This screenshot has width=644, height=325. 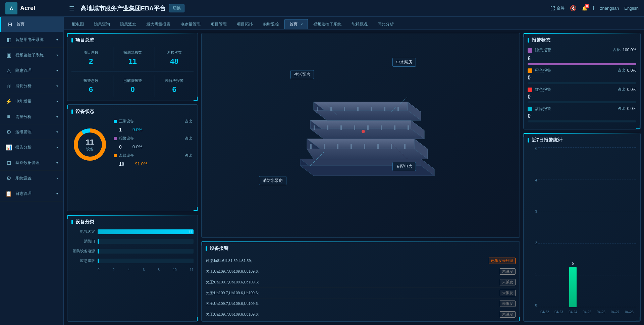 I want to click on building-label-1: 中水泵房, so click(x=404, y=62).